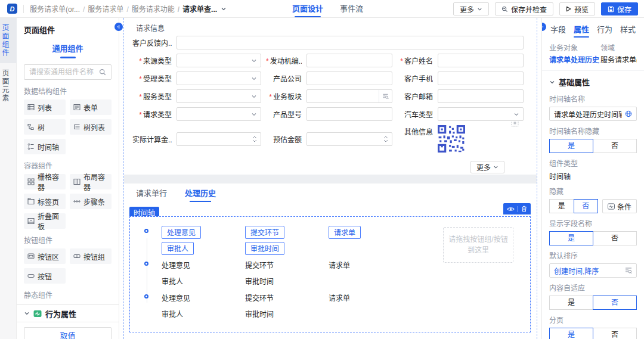 This screenshot has height=339, width=644. What do you see at coordinates (562, 206) in the screenshot?
I see `hidden-yes: 是` at bounding box center [562, 206].